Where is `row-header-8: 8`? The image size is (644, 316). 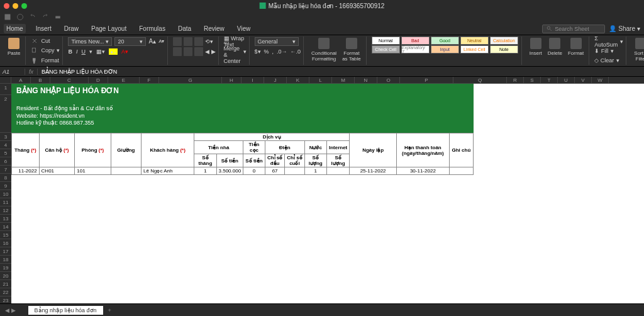
row-header-8: 8 is located at coordinates (6, 178).